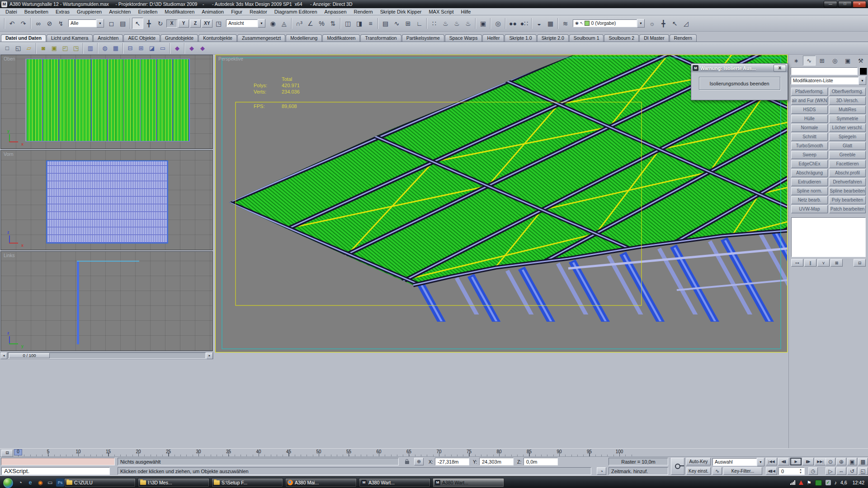 The height and width of the screenshot is (488, 868). Describe the element at coordinates (466, 12) in the screenshot. I see `menu-hilfe: Hilfe` at that location.